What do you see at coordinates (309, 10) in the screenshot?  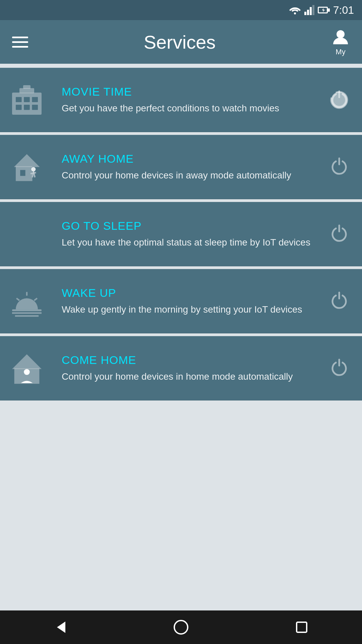 I see `signal-icon` at bounding box center [309, 10].